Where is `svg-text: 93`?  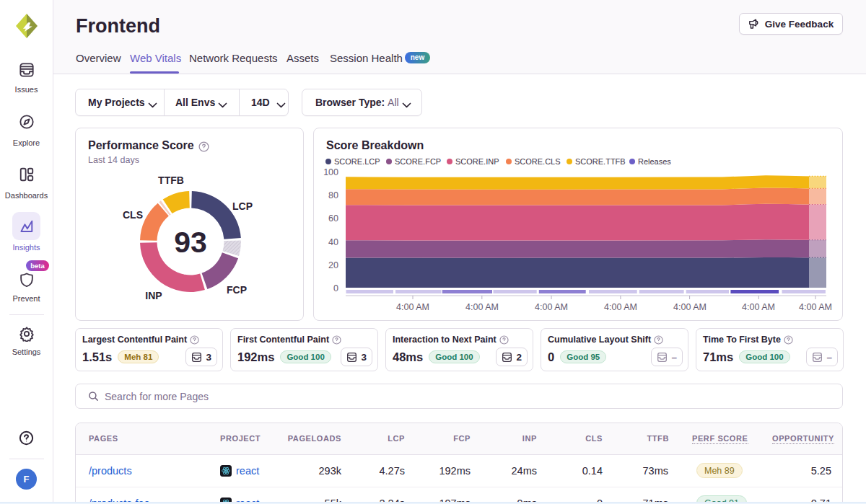 svg-text: 93 is located at coordinates (191, 242).